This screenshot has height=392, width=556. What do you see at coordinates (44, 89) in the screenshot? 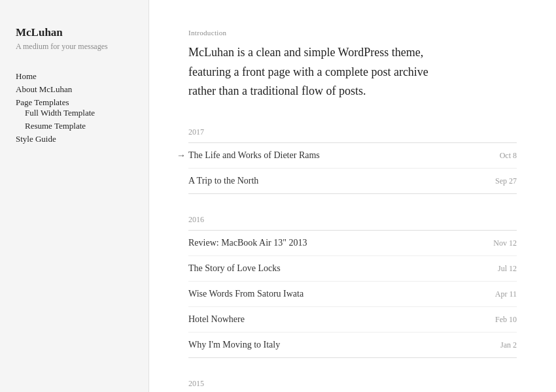
I see `about-link: About McLuhan` at bounding box center [44, 89].